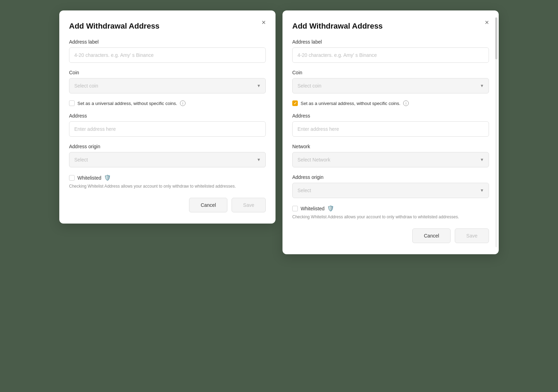 The image size is (558, 392). Describe the element at coordinates (89, 178) in the screenshot. I see `left-whitelist-label: Whitelisted` at that location.